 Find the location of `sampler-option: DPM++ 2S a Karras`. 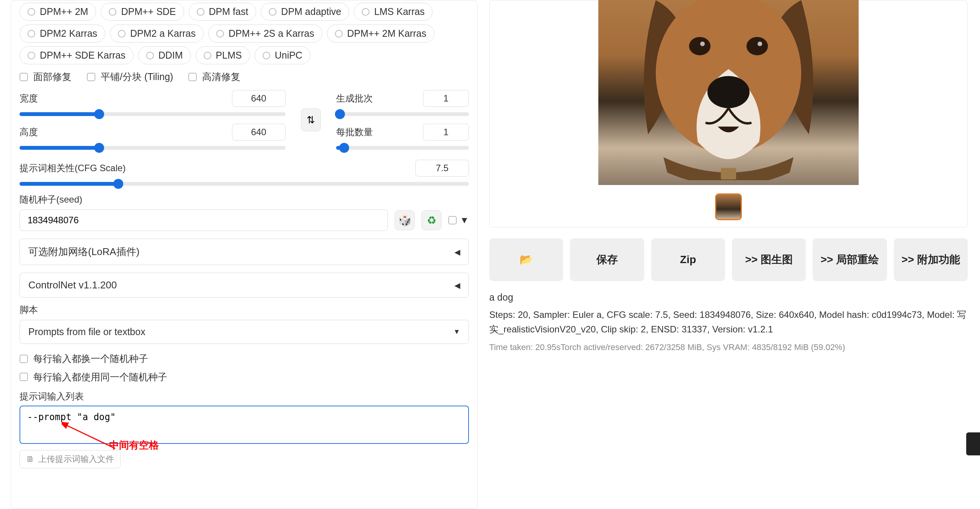

sampler-option: DPM++ 2S a Karras is located at coordinates (265, 34).